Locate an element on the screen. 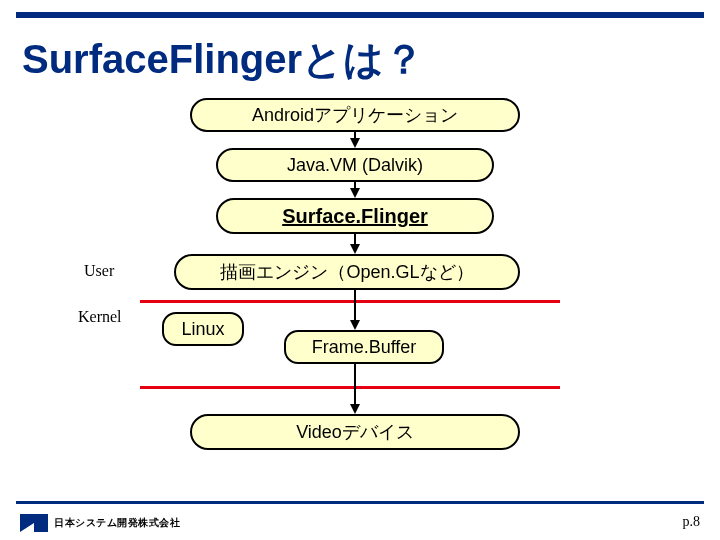 This screenshot has width=720, height=540. footer-accent-bar is located at coordinates (360, 502).